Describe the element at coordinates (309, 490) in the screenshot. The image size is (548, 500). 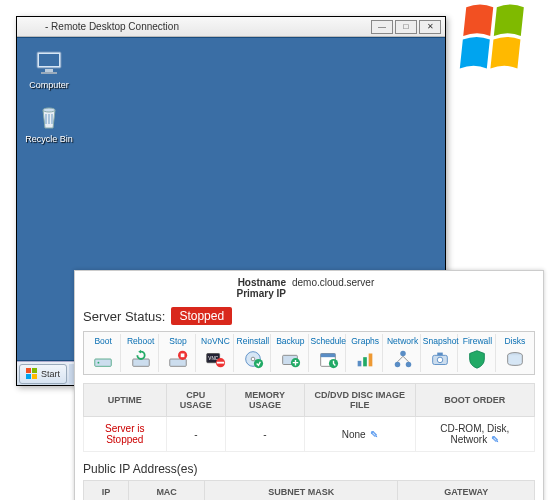
I see `ip-table: IP MAC SUBNET MASK GATEWAY 255.255.255.0` at that location.